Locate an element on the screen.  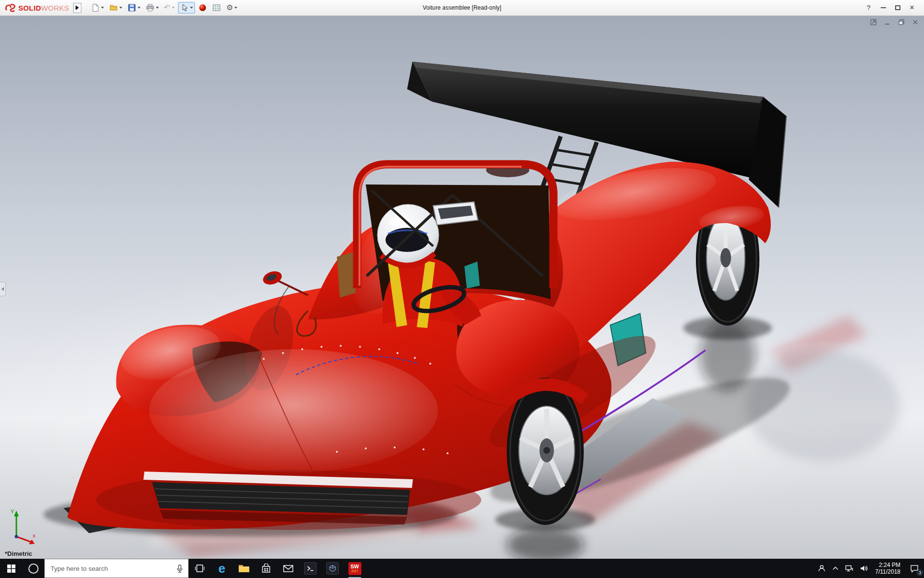
taskbar-app-mail is located at coordinates (288, 568).